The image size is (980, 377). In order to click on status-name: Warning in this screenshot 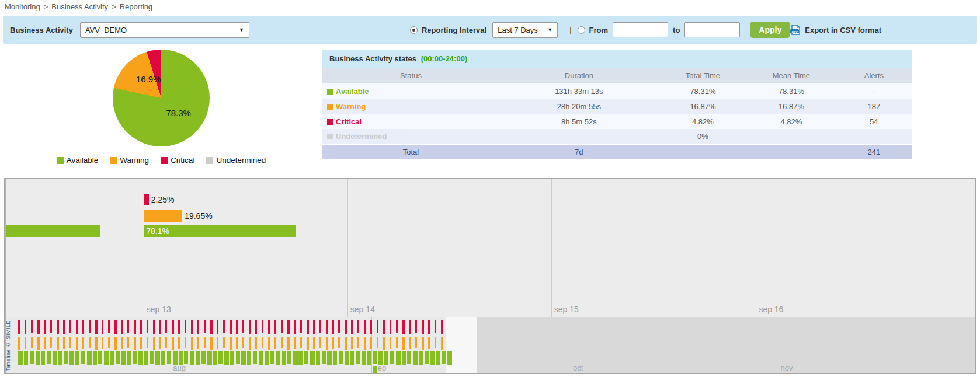, I will do `click(351, 106)`.